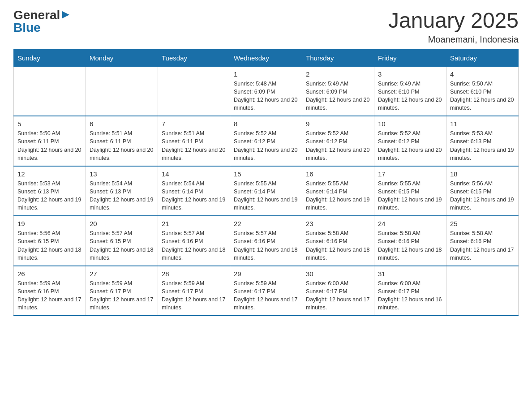 The image size is (532, 411). Describe the element at coordinates (266, 224) in the screenshot. I see `day-number: 22` at that location.